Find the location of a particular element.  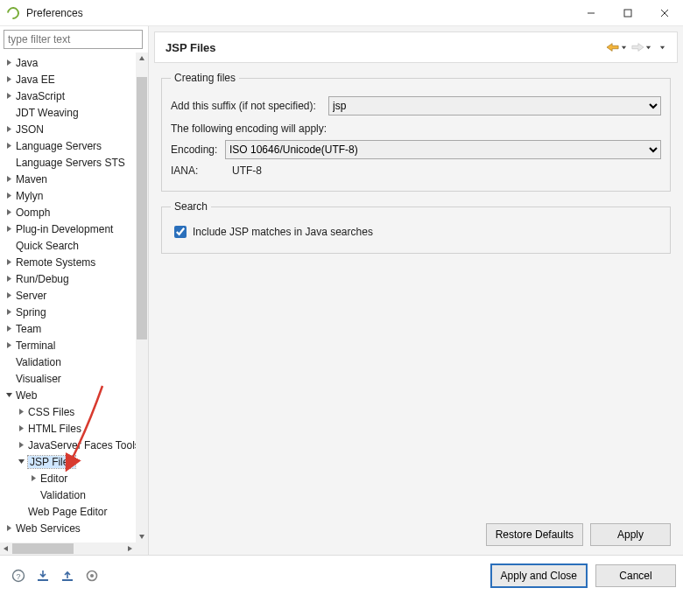

back-menu is located at coordinates (623, 47).